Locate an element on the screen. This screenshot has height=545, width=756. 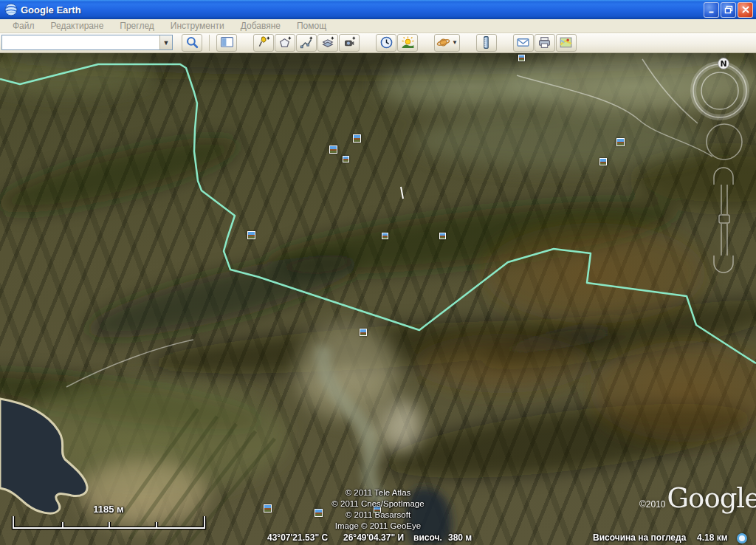
minimize-icon is located at coordinates (712, 10).